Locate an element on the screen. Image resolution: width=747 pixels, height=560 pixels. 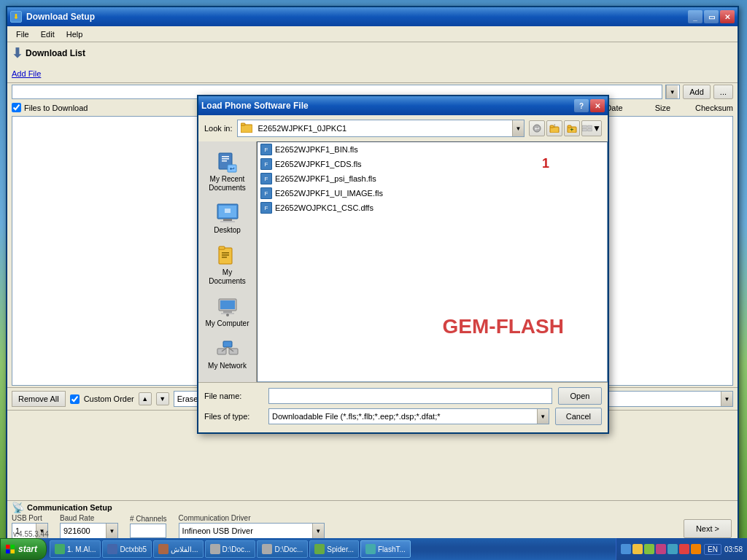
file-icon-3: F is located at coordinates (266, 193).